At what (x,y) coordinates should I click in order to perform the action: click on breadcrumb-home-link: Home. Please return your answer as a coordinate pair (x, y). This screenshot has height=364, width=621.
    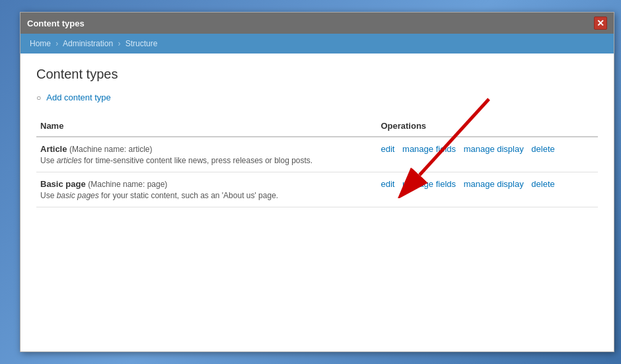
    Looking at the image, I should click on (40, 44).